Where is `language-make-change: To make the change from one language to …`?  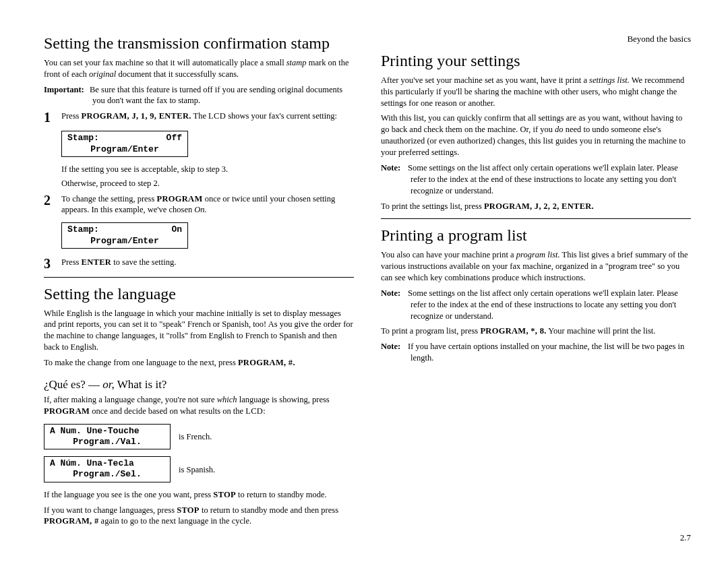 language-make-change: To make the change from one language to … is located at coordinates (199, 363).